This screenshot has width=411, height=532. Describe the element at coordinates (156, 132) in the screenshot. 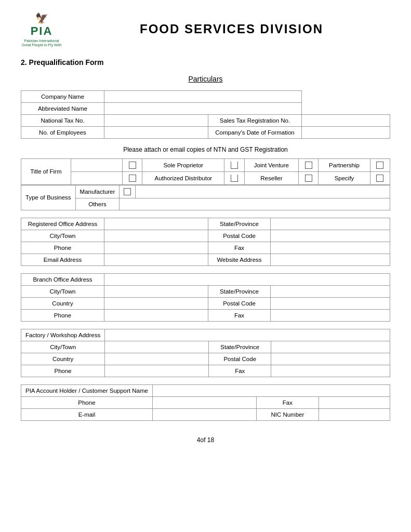

I see `employees-value` at that location.